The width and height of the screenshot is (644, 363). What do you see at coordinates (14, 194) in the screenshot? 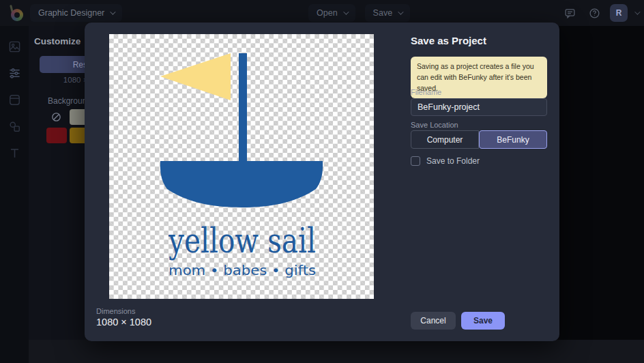
I see `left-sidebar` at bounding box center [14, 194].